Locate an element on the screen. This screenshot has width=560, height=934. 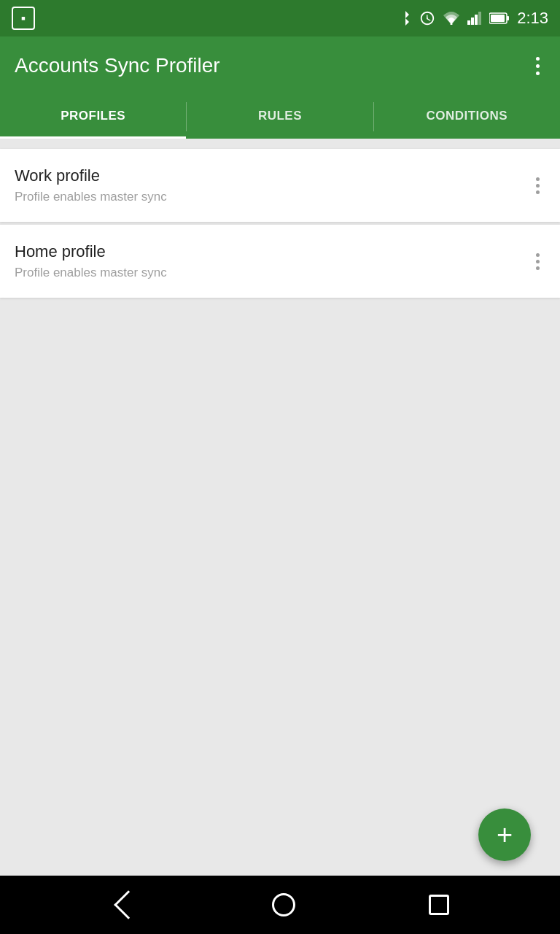
status-bar: 2:13 is located at coordinates (280, 18).